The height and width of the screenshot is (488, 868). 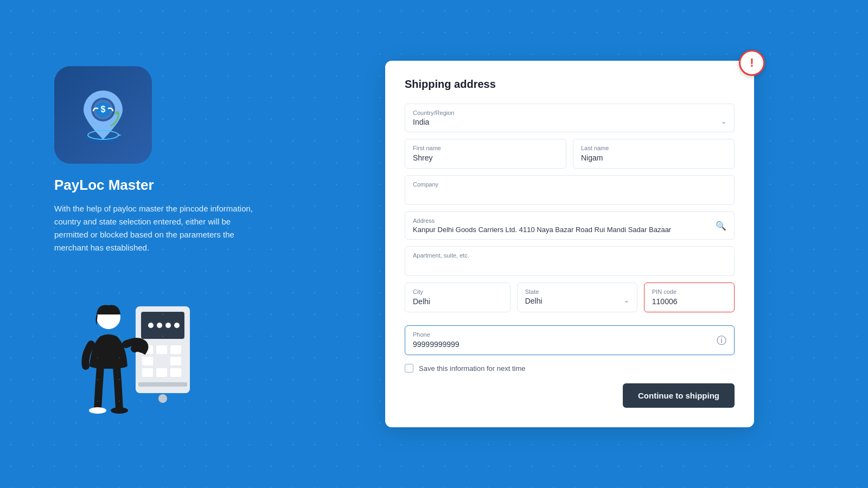 I want to click on atm-illustration, so click(x=125, y=347).